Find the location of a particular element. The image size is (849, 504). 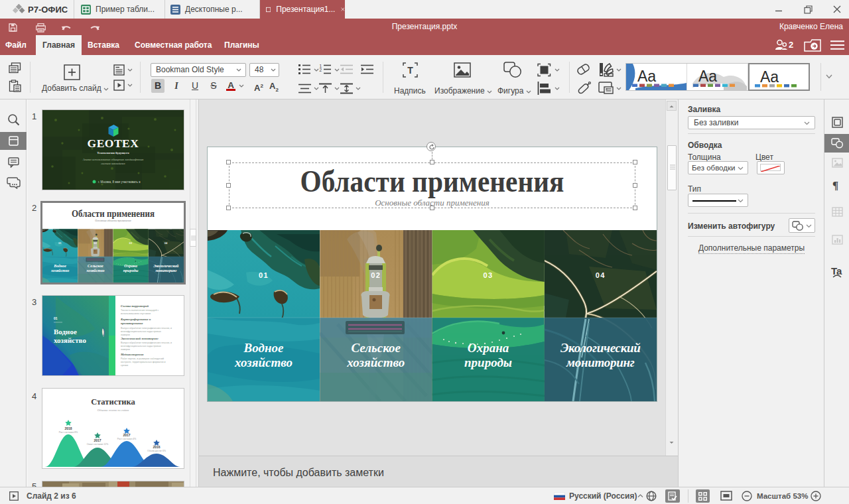

svg-text: Объемы жизни по годам is located at coordinates (113, 410).